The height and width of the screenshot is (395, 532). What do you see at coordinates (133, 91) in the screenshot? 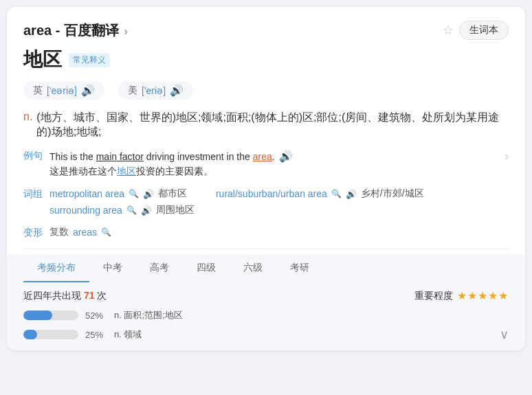
I see `phonetic-american-label: 美` at bounding box center [133, 91].